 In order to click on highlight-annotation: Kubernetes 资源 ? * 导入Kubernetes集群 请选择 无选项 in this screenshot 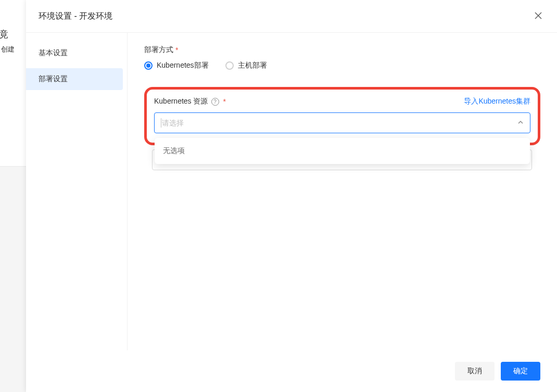, I will do `click(343, 116)`.